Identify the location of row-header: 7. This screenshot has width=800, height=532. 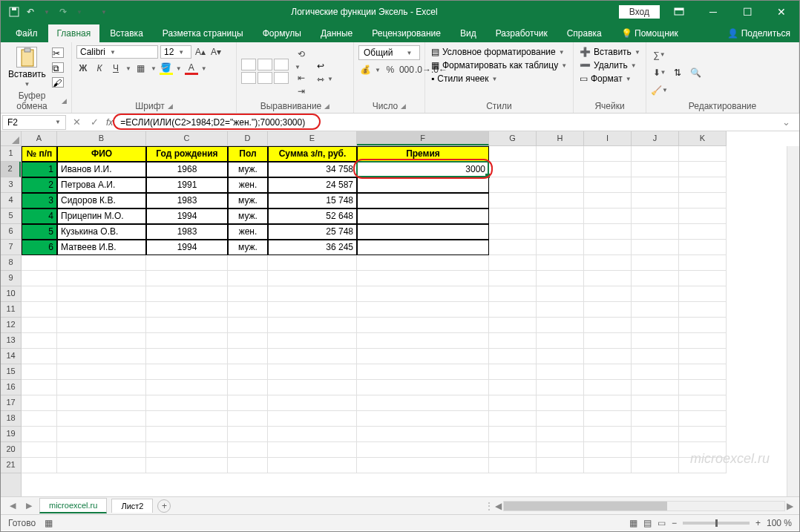
(10, 248).